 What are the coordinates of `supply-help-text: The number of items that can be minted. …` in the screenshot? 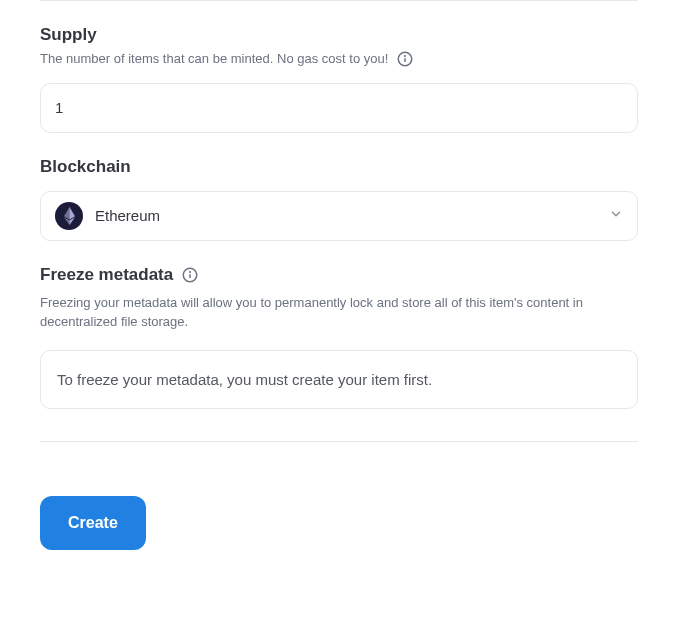 It's located at (214, 59).